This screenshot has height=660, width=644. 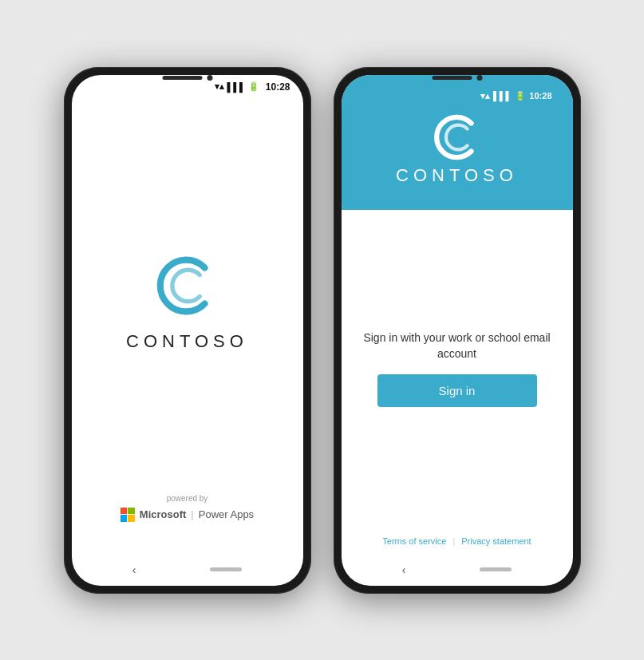 I want to click on contoso-app-name-1: CONTOSO, so click(x=187, y=342).